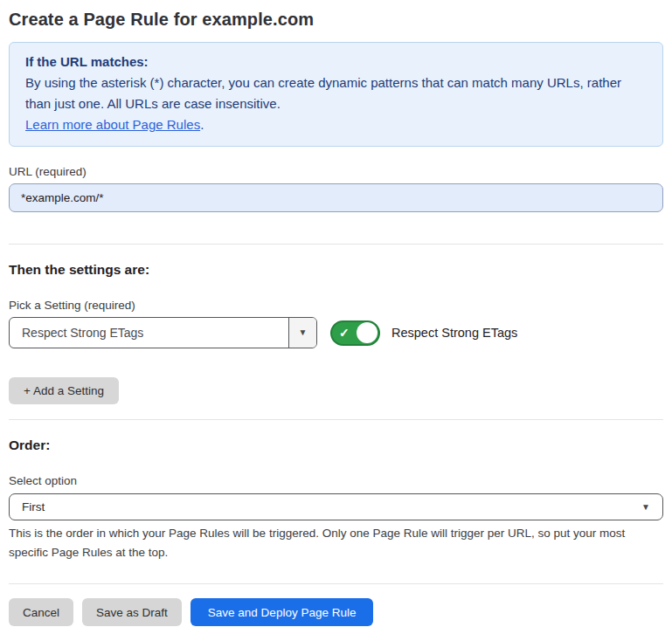  What do you see at coordinates (163, 333) in the screenshot?
I see `setting-select: Respect Strong ETags ▼` at bounding box center [163, 333].